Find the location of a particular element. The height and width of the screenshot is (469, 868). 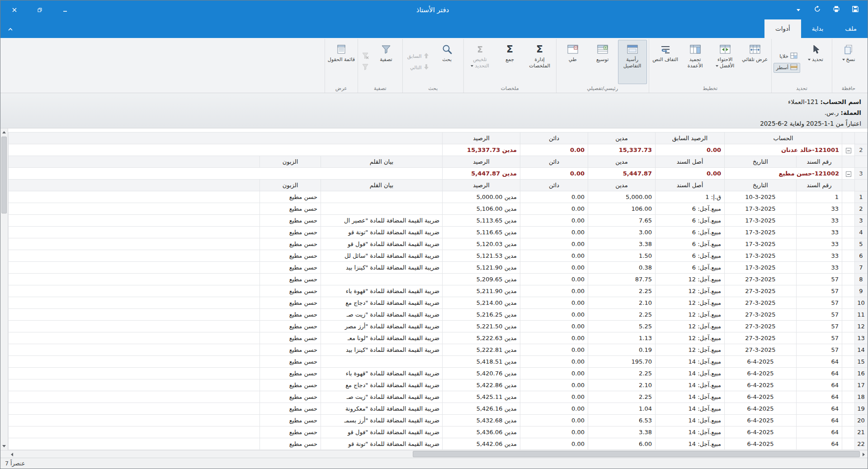

entry-debit: 7.65 is located at coordinates (621, 221).